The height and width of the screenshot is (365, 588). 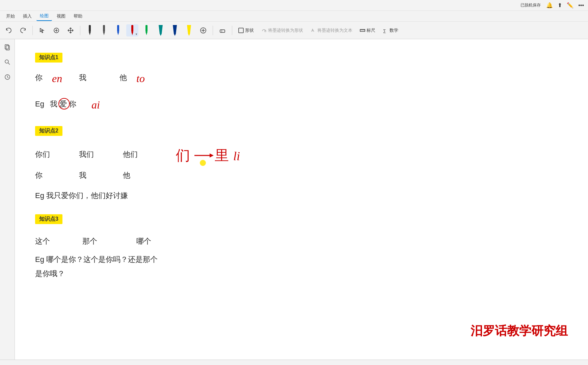 I want to click on menu-start: 开始, so click(x=10, y=16).